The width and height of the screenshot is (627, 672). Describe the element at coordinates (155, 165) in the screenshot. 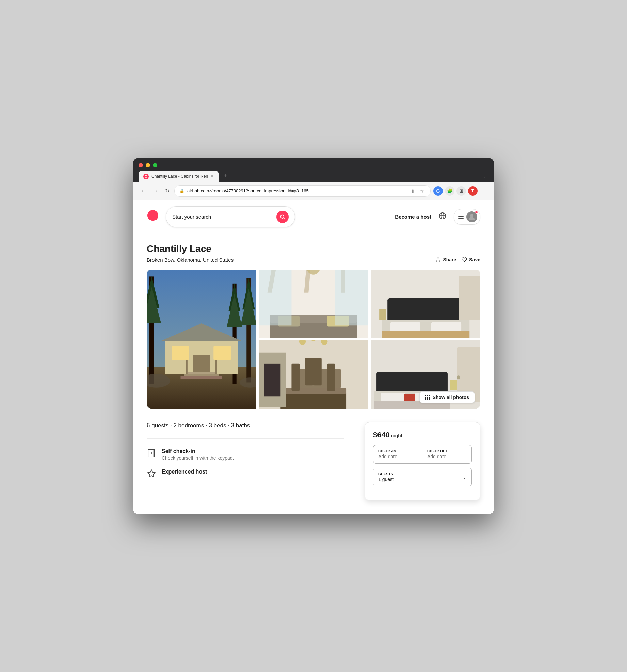

I see `maximize-button` at that location.